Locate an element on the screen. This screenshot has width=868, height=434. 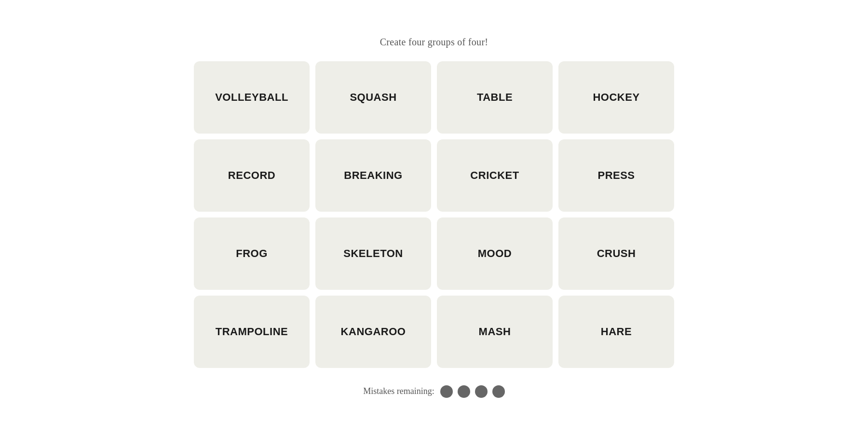
card-press: PRESS is located at coordinates (616, 176).